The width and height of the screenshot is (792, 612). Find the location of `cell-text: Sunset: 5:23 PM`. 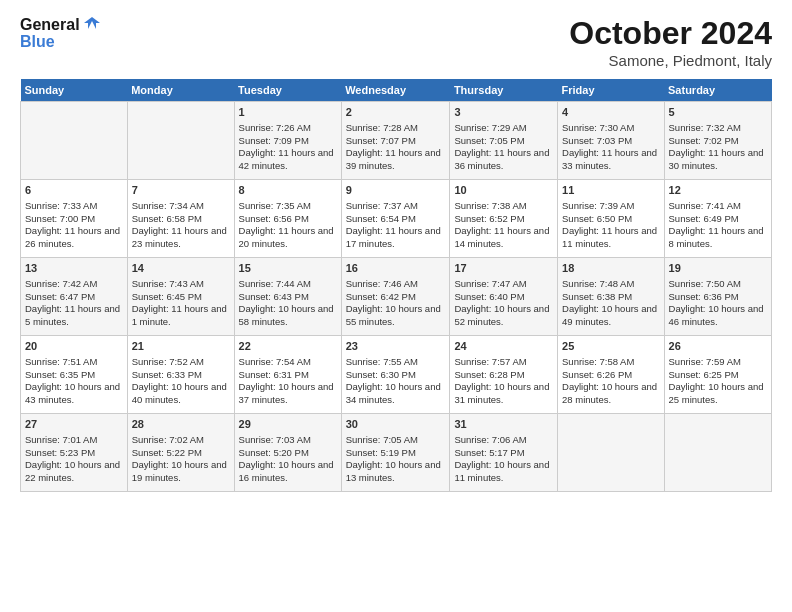

cell-text: Sunset: 5:23 PM is located at coordinates (74, 454).